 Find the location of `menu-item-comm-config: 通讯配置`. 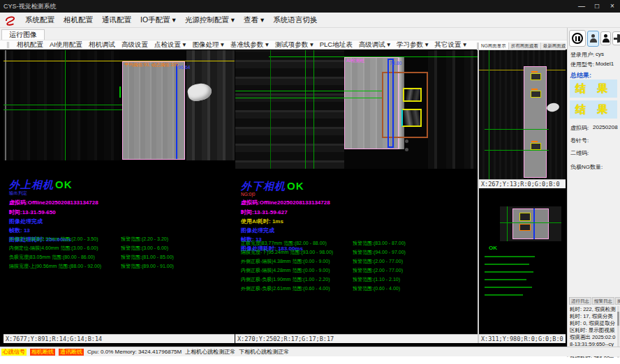

menu-item-comm-config: 通讯配置 is located at coordinates (117, 20).